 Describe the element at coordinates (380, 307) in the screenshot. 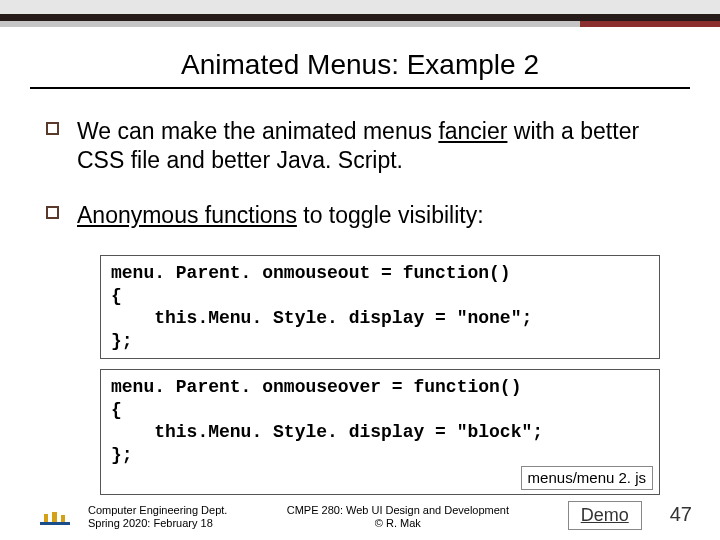

I see `code-block-1: menu. Parent. onmouseout = function() { …` at that location.